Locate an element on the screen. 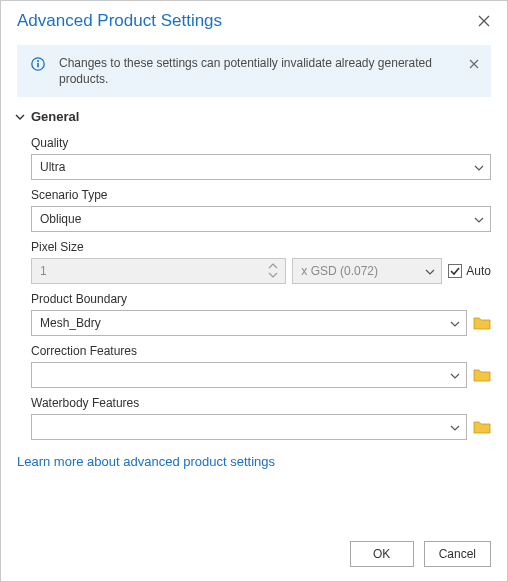 This screenshot has height=582, width=508. dialog-footer: OK Cancel is located at coordinates (420, 554).